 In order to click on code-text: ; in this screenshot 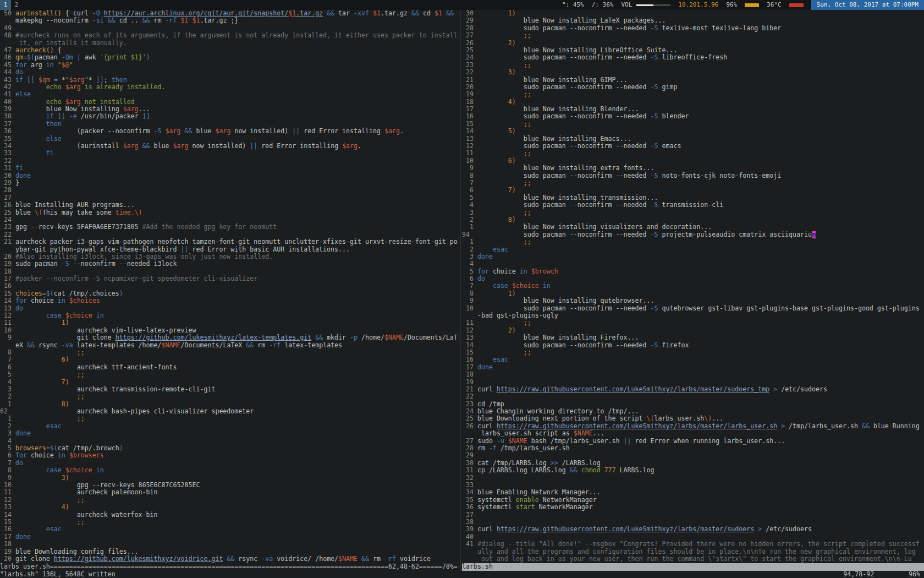, I will do `click(108, 80)`.